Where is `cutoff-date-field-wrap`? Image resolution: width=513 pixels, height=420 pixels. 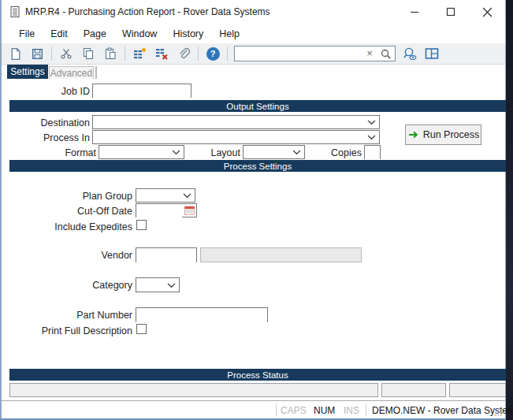
cutoff-date-field-wrap is located at coordinates (166, 210).